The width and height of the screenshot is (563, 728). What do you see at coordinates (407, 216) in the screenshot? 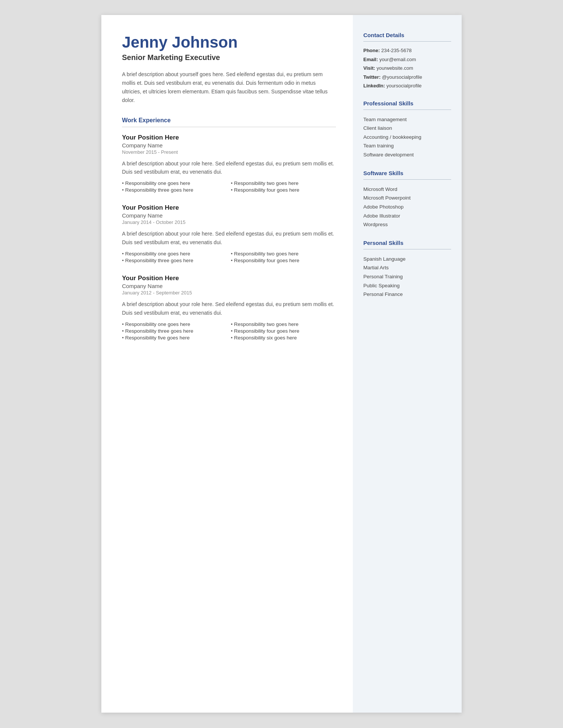
I see `skill-item: Adobe Illustrator` at bounding box center [407, 216].